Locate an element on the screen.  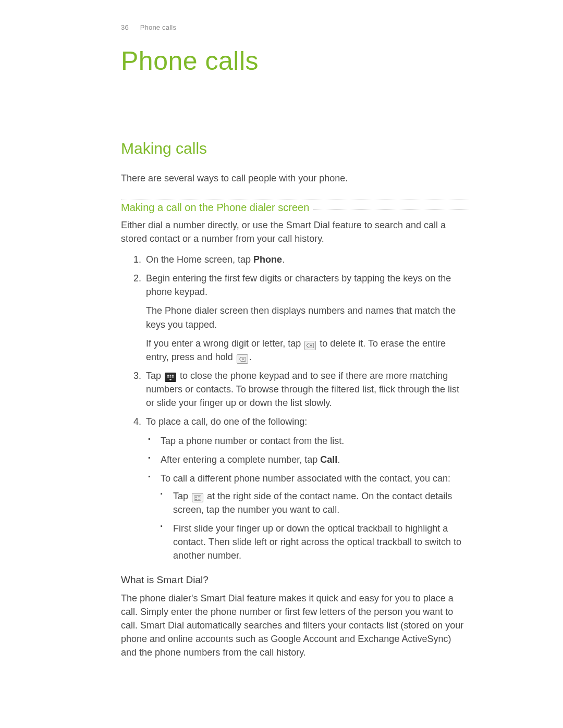
chapter-title: Phone calls is located at coordinates (295, 61).